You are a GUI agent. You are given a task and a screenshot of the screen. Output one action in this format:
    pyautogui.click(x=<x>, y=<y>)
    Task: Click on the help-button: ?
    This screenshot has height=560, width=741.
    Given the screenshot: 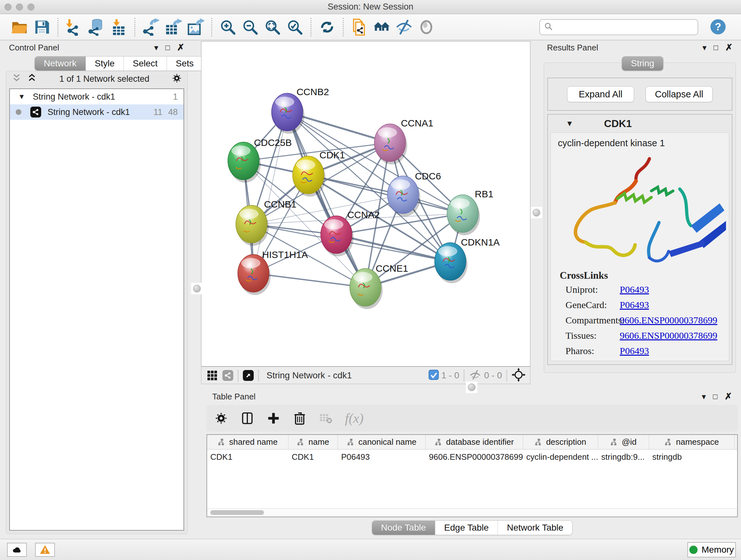 What is the action you would take?
    pyautogui.click(x=718, y=27)
    